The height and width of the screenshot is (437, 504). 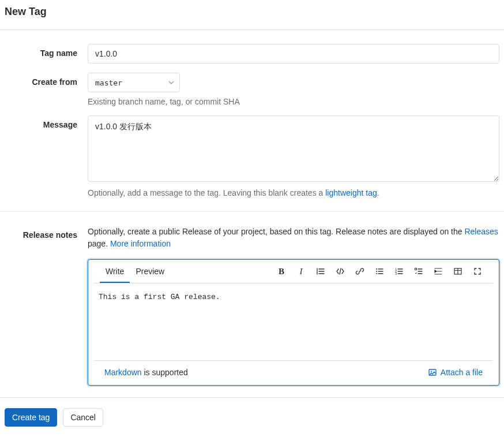 What do you see at coordinates (134, 83) in the screenshot?
I see `create-from-select: master` at bounding box center [134, 83].